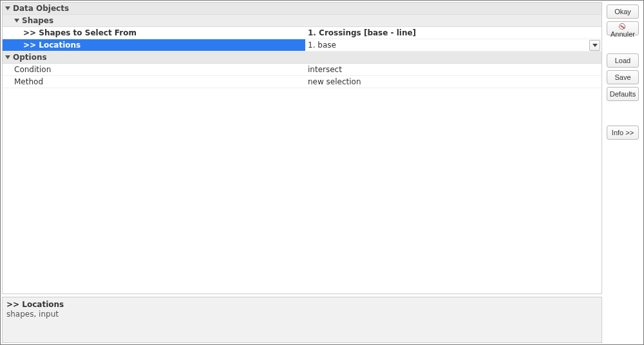 The width and height of the screenshot is (644, 345). I want to click on group-shapes: Shapes, so click(302, 21).